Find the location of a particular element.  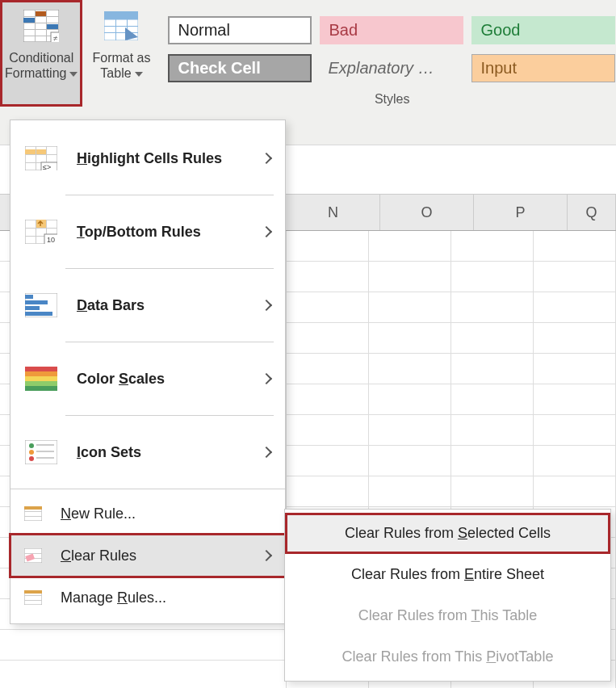

icon-sets-icon is located at coordinates (41, 452).